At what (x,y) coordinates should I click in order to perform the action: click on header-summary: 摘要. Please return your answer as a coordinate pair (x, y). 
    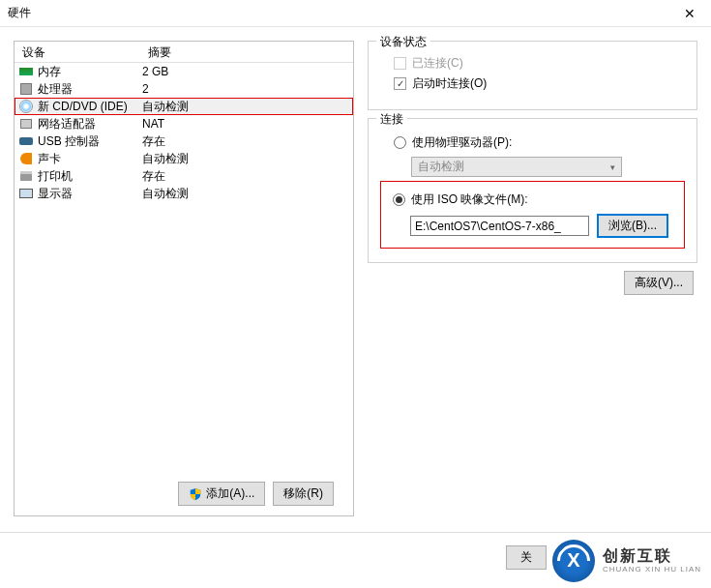
    Looking at the image, I should click on (247, 52).